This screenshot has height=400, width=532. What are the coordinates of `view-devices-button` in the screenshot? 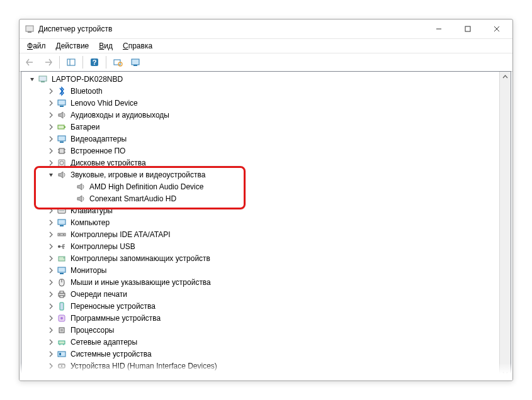 It's located at (135, 62).